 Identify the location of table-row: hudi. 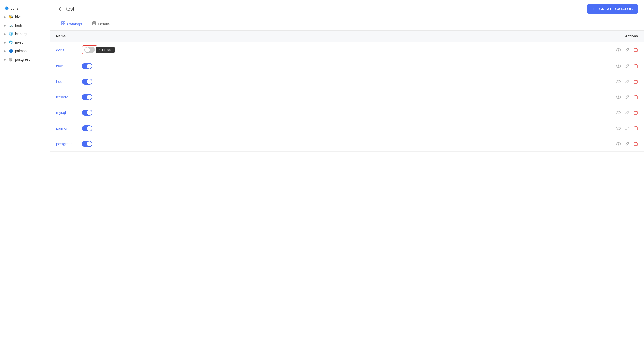
(347, 82).